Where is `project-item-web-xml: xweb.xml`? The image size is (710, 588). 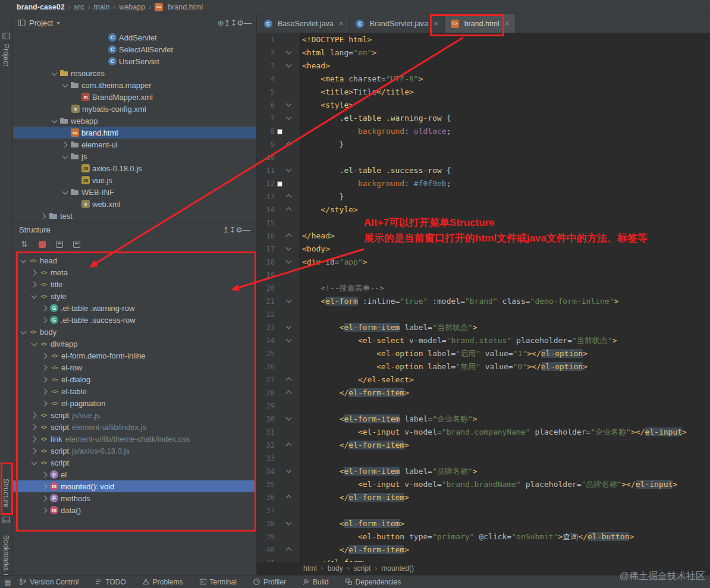
project-item-web-xml: xweb.xml is located at coordinates (134, 204).